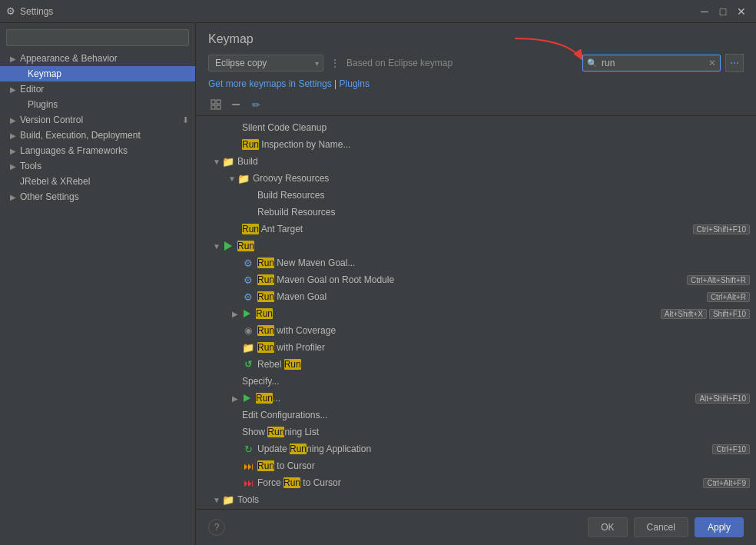 Image resolution: width=756 pixels, height=545 pixels. Describe the element at coordinates (248, 483) in the screenshot. I see `force-run-icon: ⏭` at that location.